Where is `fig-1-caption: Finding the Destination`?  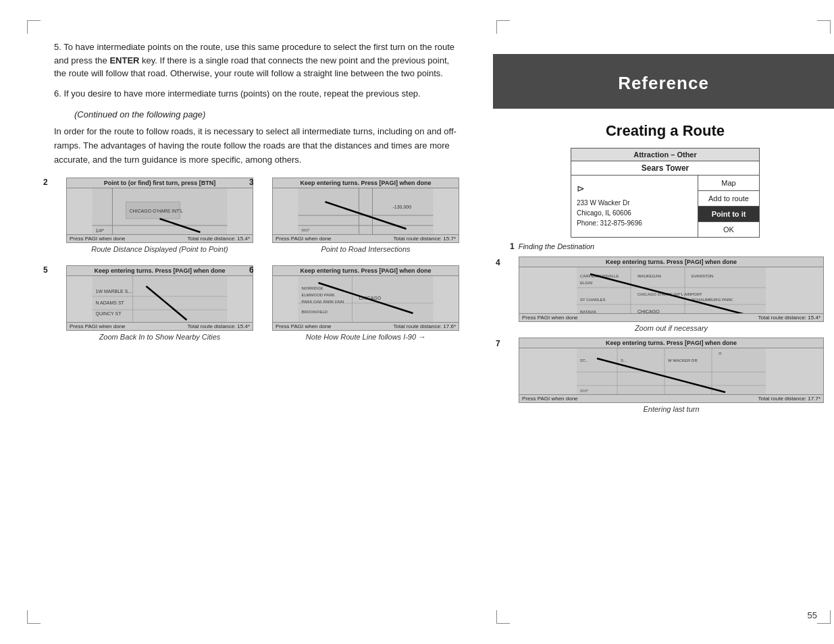 fig-1-caption: Finding the Destination is located at coordinates (556, 246).